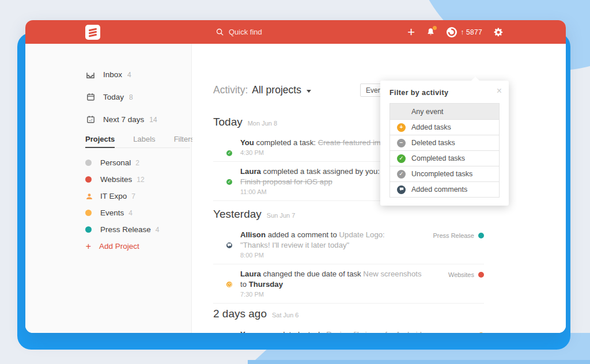 Image resolution: width=590 pixels, height=364 pixels. I want to click on sidebar-item-count: 8, so click(131, 97).